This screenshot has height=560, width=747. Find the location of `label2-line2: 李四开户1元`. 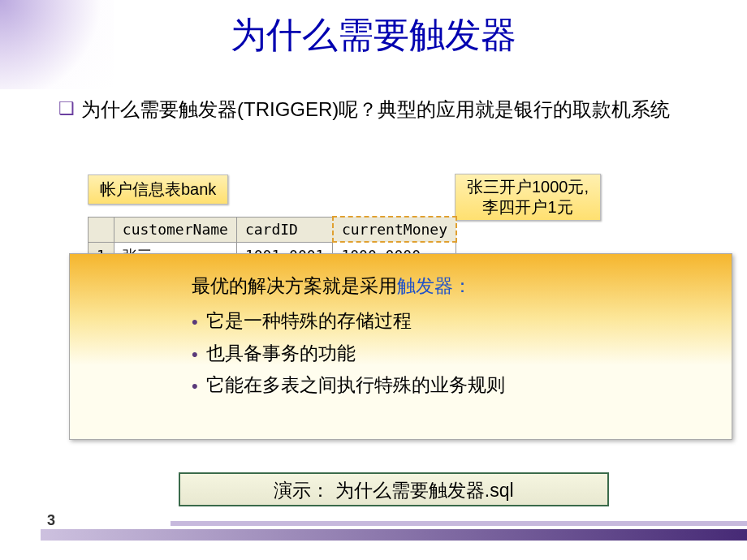

label2-line2: 李四开户1元 is located at coordinates (528, 207).